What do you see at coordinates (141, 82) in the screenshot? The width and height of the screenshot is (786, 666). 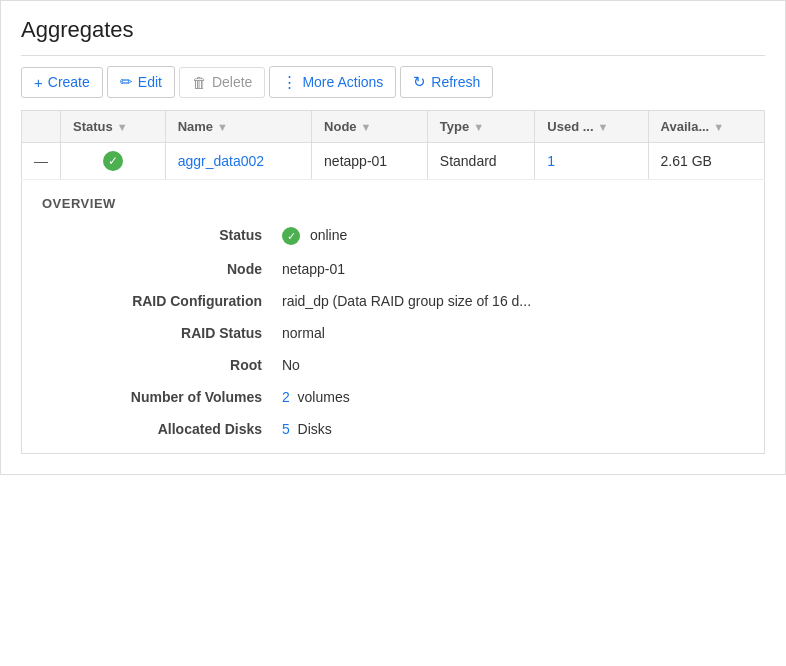 I see `edit-button: ✏ Edit` at bounding box center [141, 82].